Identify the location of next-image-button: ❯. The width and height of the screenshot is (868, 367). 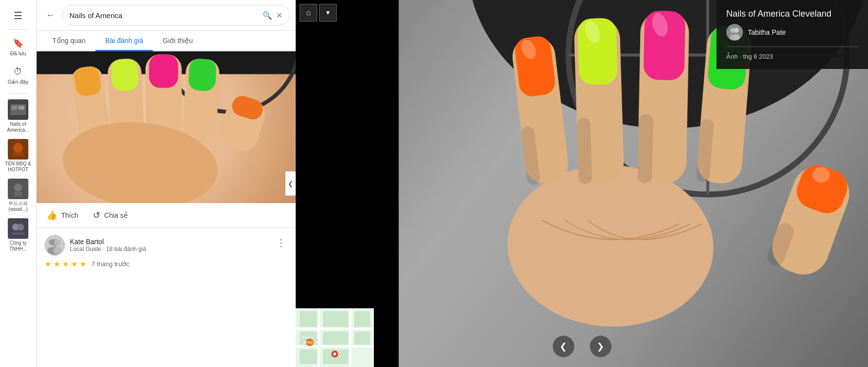
(601, 346).